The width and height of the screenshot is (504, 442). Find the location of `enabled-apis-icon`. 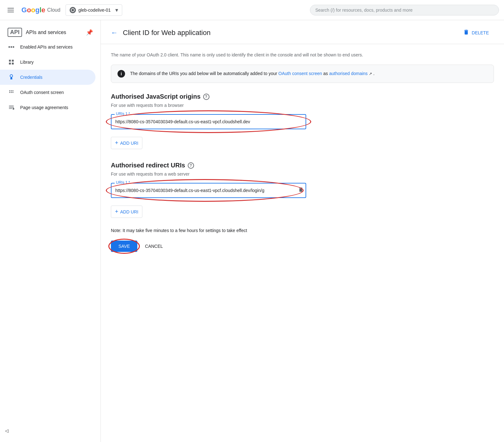

enabled-apis-icon is located at coordinates (11, 47).